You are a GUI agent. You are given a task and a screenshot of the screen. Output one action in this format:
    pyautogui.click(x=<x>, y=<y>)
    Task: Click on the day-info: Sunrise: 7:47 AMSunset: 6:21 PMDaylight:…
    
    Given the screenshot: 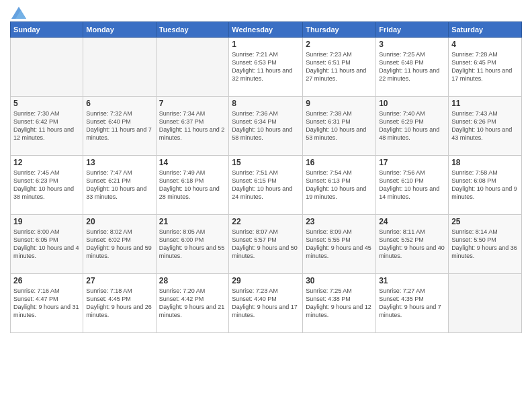 What is the action you would take?
    pyautogui.click(x=120, y=185)
    